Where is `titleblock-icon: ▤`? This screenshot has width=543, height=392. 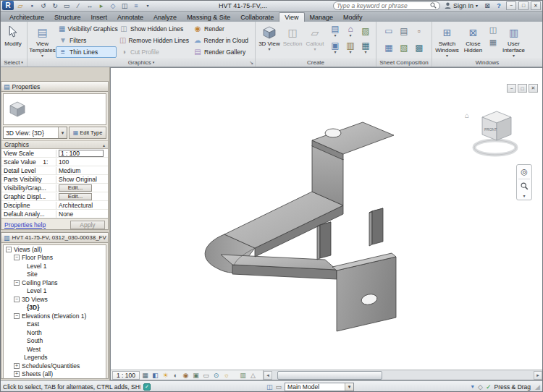 titleblock-icon: ▤ is located at coordinates (404, 31).